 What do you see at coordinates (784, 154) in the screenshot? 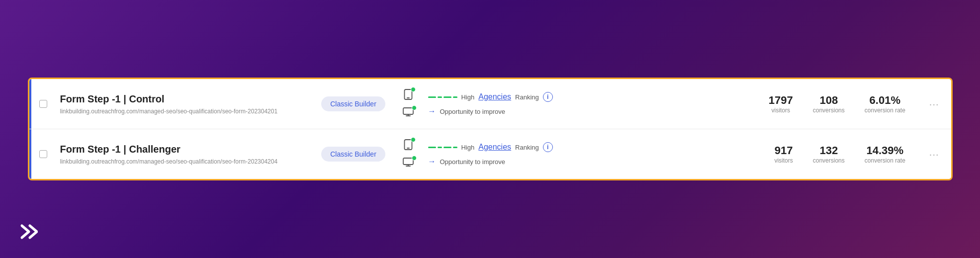
I see `stat-visitors: 917 visitors` at bounding box center [784, 154].